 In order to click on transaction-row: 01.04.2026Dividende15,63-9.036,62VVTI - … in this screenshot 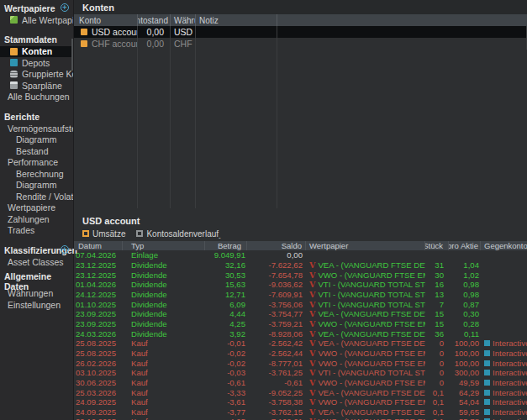, I will do `click(301, 285)`.